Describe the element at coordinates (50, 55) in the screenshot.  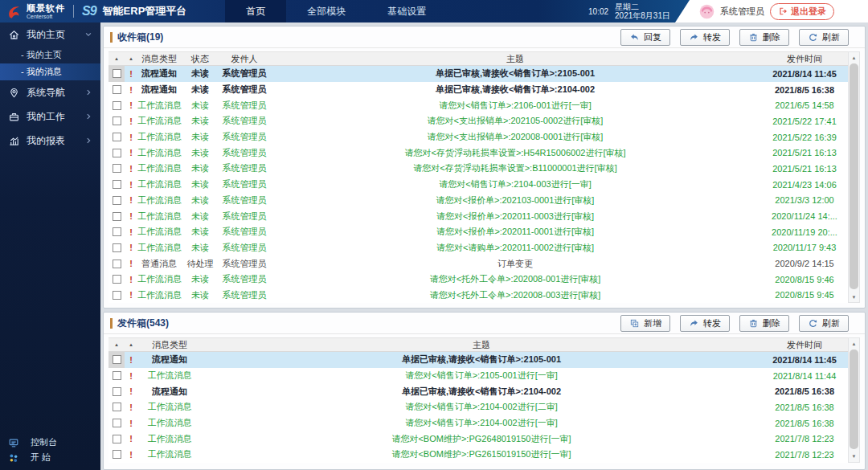
I see `sidebar-item-my-homepage: - 我的主页` at that location.